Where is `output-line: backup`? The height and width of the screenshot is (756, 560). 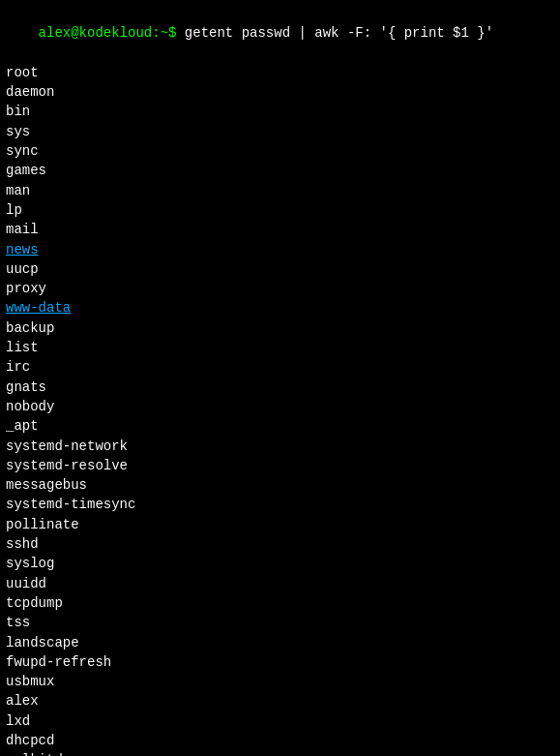
output-line: backup is located at coordinates (280, 328).